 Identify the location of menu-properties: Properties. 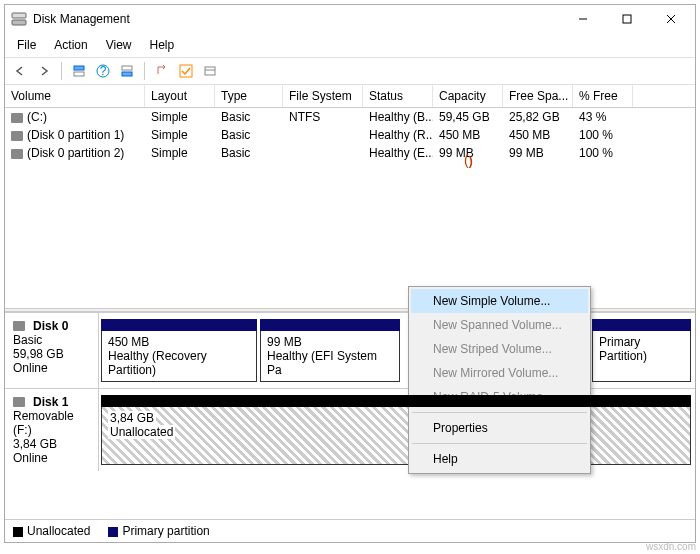
(500, 428).